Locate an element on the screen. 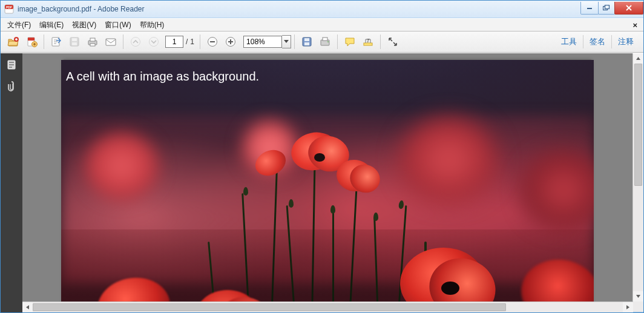  scroll-corner is located at coordinates (638, 306).